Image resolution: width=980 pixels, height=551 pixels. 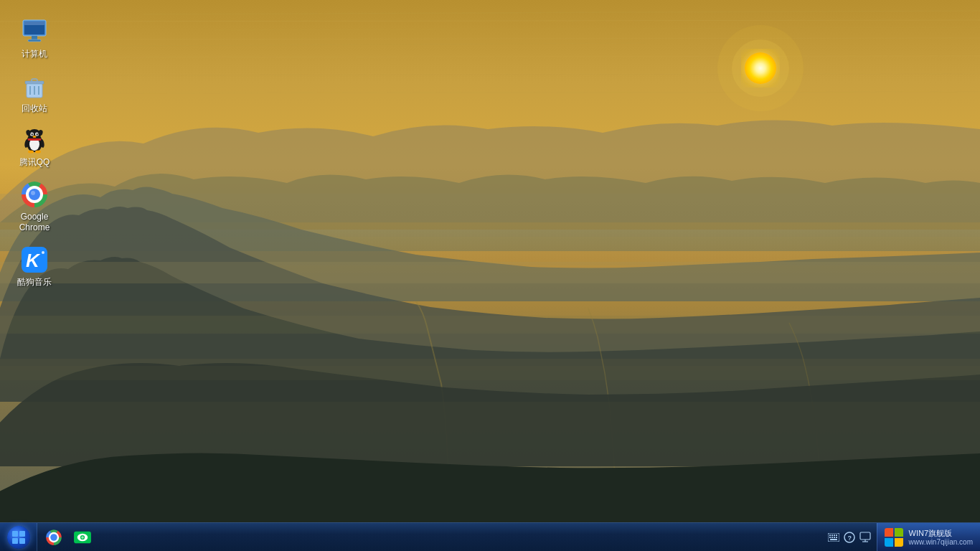 What do you see at coordinates (19, 537) in the screenshot?
I see `start-orb` at bounding box center [19, 537].